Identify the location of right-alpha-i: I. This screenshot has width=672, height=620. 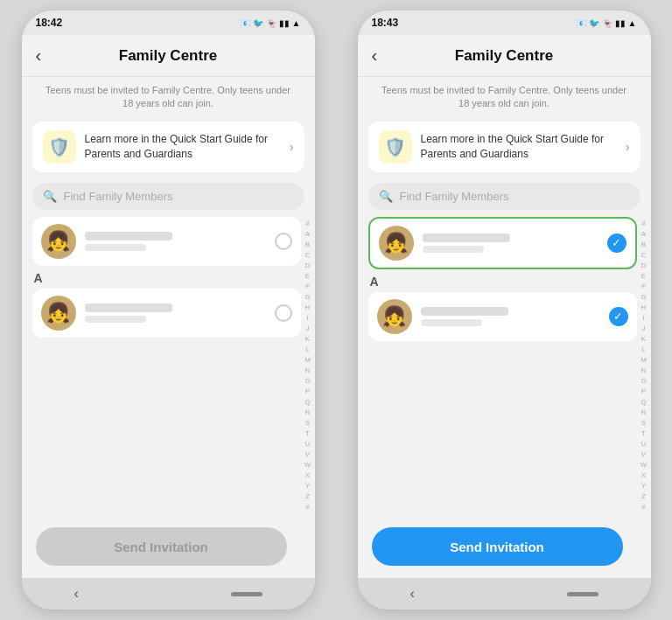
(643, 318).